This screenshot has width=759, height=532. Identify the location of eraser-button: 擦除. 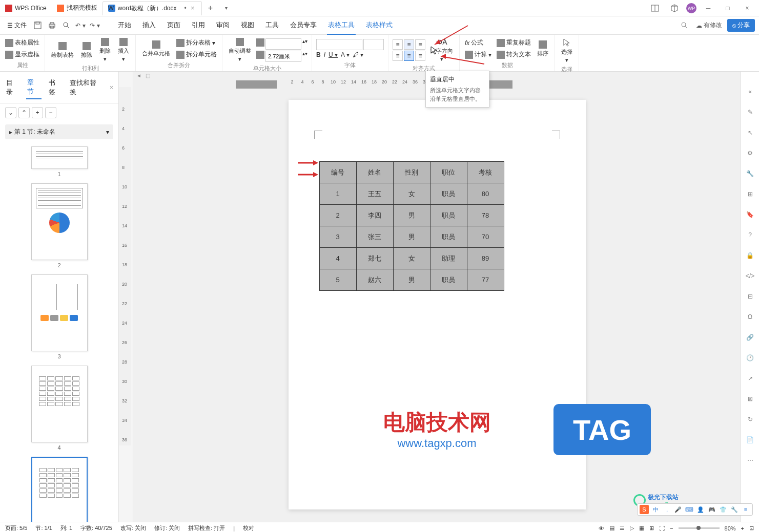
(87, 50).